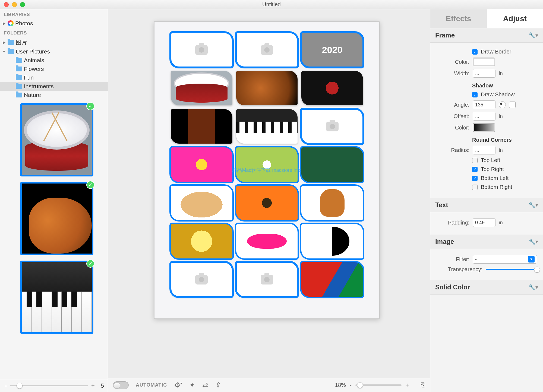 The width and height of the screenshot is (543, 392). What do you see at coordinates (487, 223) in the screenshot?
I see `text-panel: Padding:0.49in` at bounding box center [487, 223].